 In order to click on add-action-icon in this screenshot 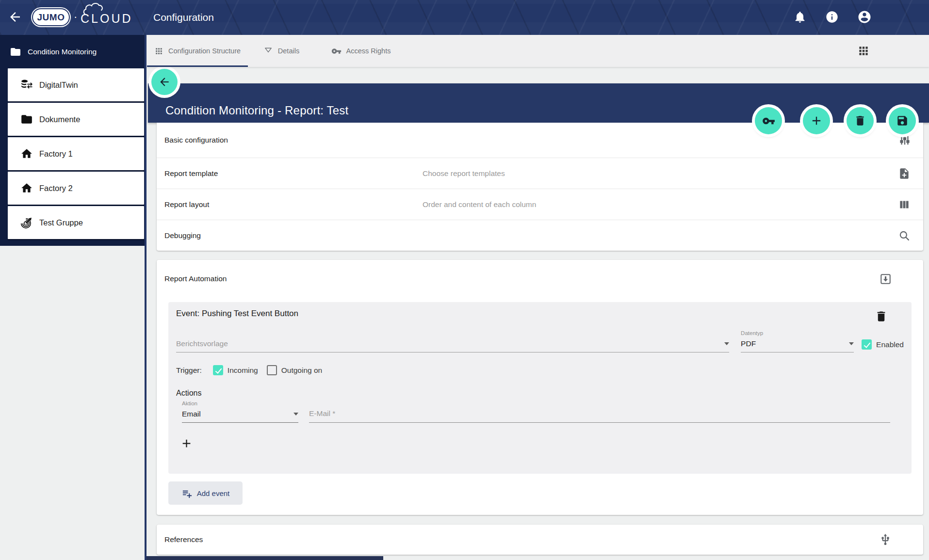, I will do `click(188, 443)`.